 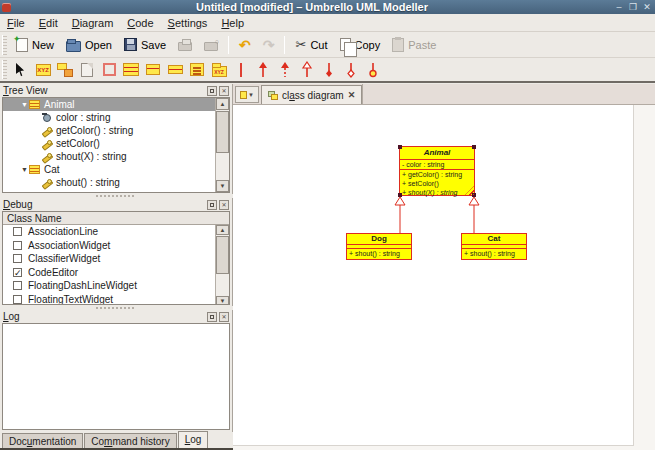 What do you see at coordinates (131, 70) in the screenshot?
I see `class-tool` at bounding box center [131, 70].